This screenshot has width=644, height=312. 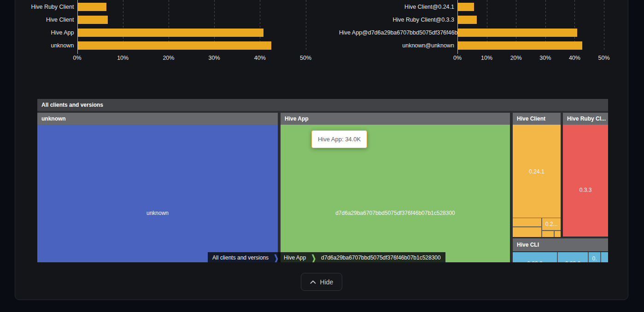 What do you see at coordinates (537, 119) in the screenshot?
I see `treemap-section-hive-client-header: Hive Client` at bounding box center [537, 119].